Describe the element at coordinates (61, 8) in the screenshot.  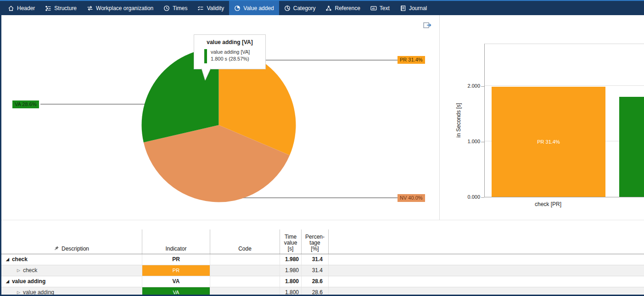
I see `tab-structure: Structure` at that location.